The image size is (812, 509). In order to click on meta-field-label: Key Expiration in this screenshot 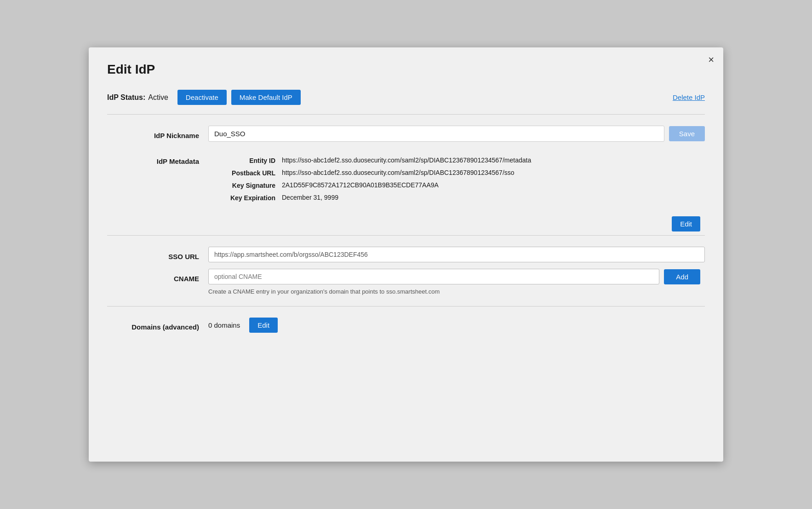, I will do `click(245, 198)`.